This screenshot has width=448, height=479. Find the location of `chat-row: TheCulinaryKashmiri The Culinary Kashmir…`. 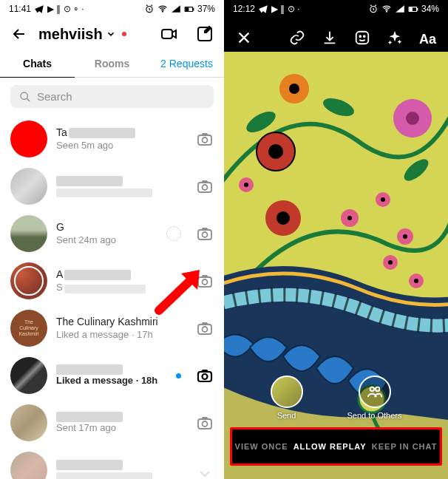

chat-row: TheCulinaryKashmiri The Culinary Kashmir… is located at coordinates (112, 328).